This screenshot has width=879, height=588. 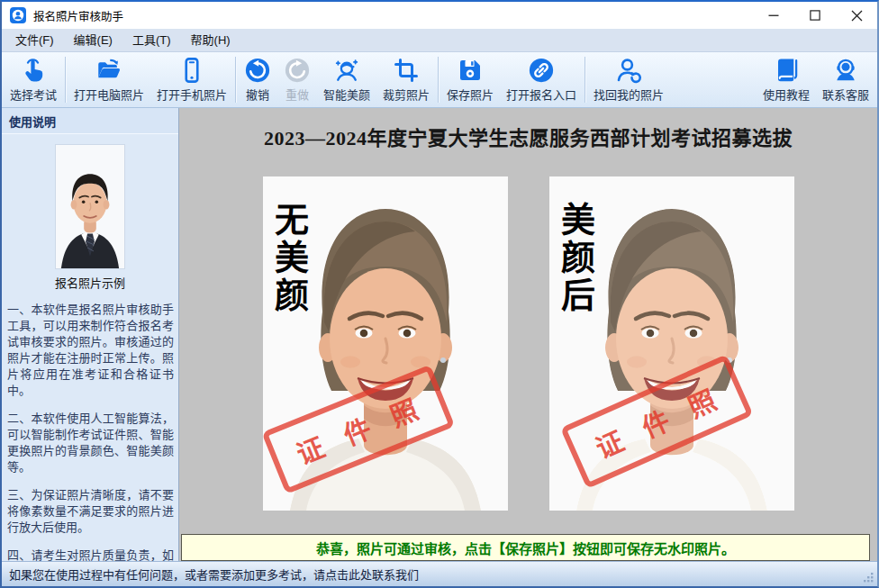 What do you see at coordinates (846, 94) in the screenshot?
I see `toolbar-label: 联系客服` at bounding box center [846, 94].